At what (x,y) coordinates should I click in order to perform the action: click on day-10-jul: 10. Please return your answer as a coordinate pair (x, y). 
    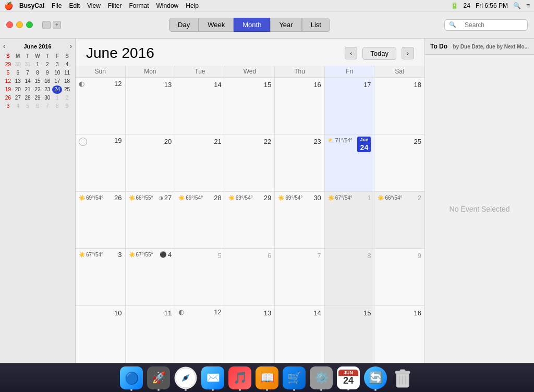
    Looking at the image, I should click on (101, 335).